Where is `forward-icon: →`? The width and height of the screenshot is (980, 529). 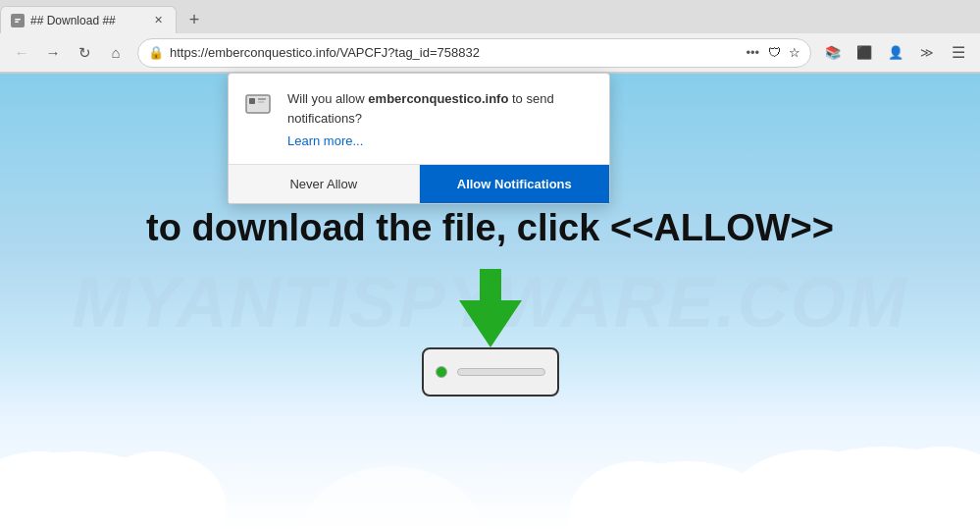 forward-icon: → is located at coordinates (53, 53).